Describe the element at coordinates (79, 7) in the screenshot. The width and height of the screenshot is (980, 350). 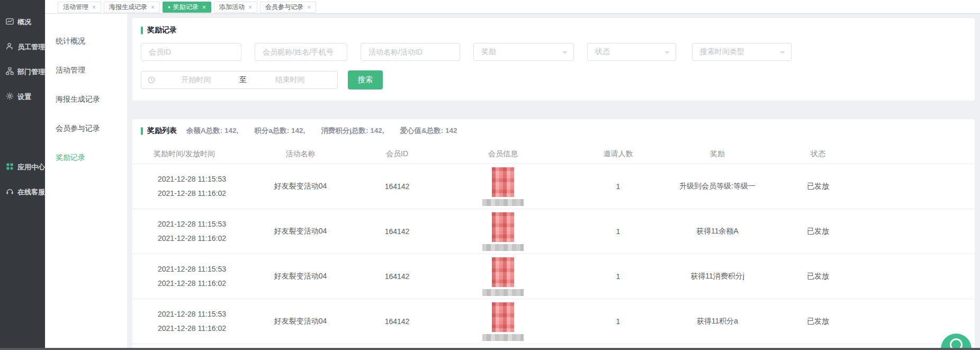
I see `tab-activity-management: 活动管理 ×` at that location.